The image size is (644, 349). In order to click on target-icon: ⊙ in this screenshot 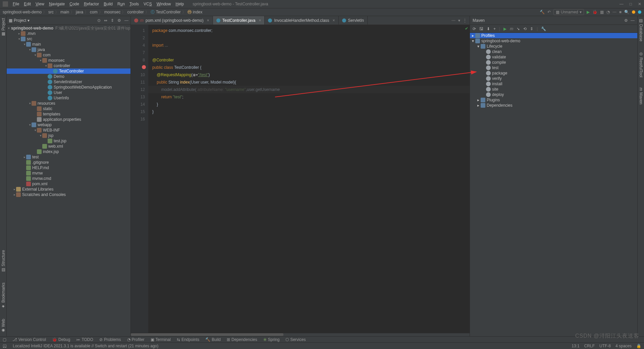, I will do `click(99, 20)`.